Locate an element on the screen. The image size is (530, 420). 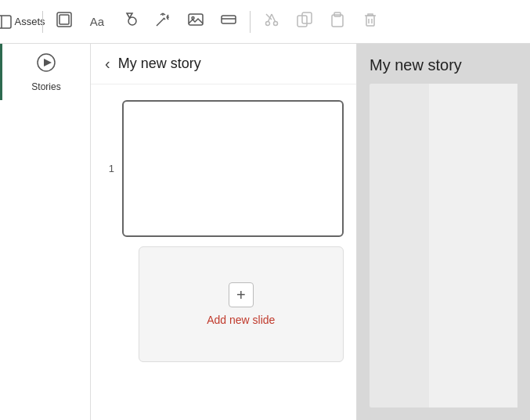
panel-title: My new story is located at coordinates (160, 64).